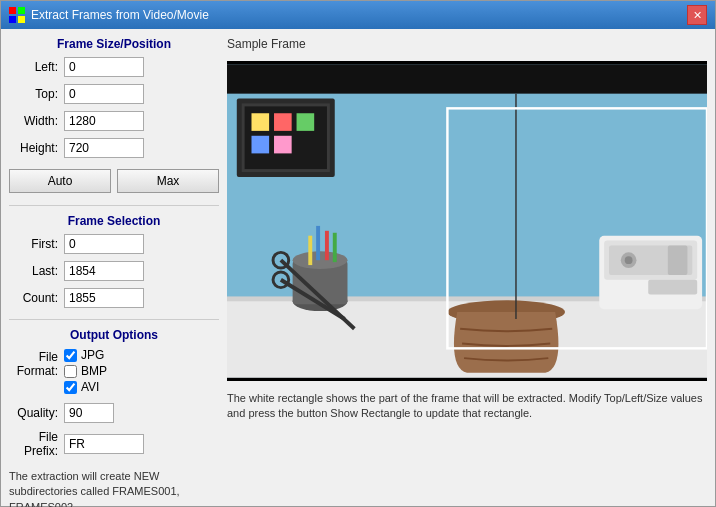 The image size is (716, 507). Describe the element at coordinates (114, 444) in the screenshot. I see `file-prefix-row: File Prefix:` at that location.